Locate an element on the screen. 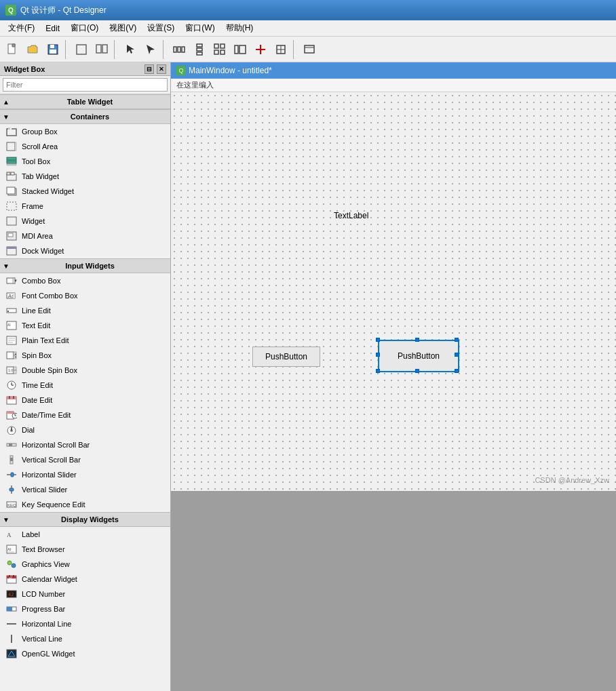 The width and height of the screenshot is (616, 691). item-tab-widget: Tab Widget is located at coordinates (85, 176).